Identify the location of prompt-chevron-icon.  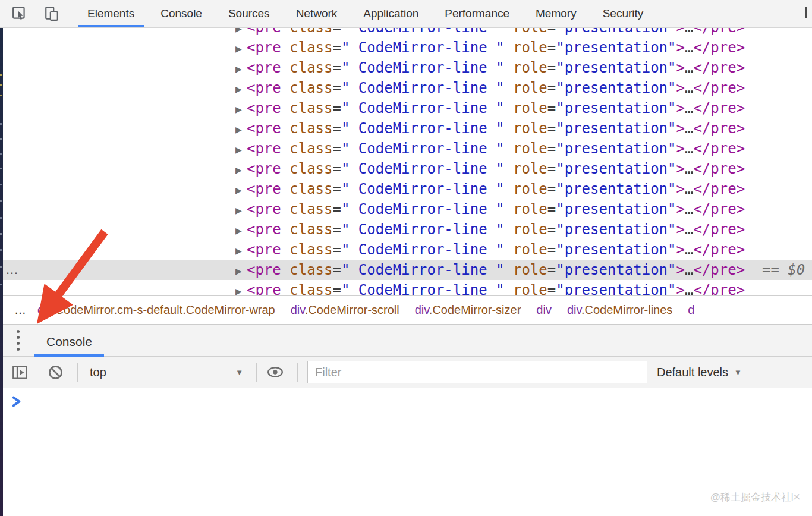
(17, 402).